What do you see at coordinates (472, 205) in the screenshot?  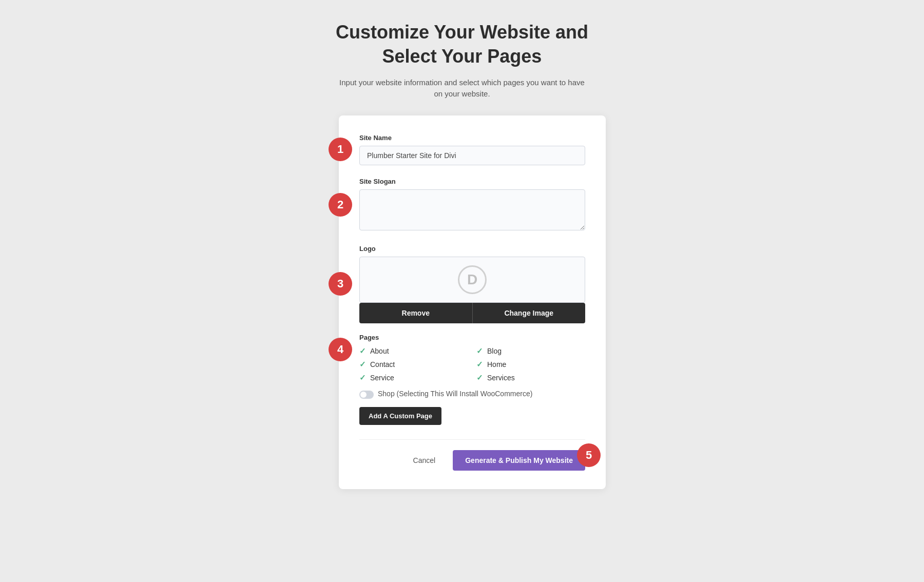 I see `step2-section: 2 Site Slogan` at bounding box center [472, 205].